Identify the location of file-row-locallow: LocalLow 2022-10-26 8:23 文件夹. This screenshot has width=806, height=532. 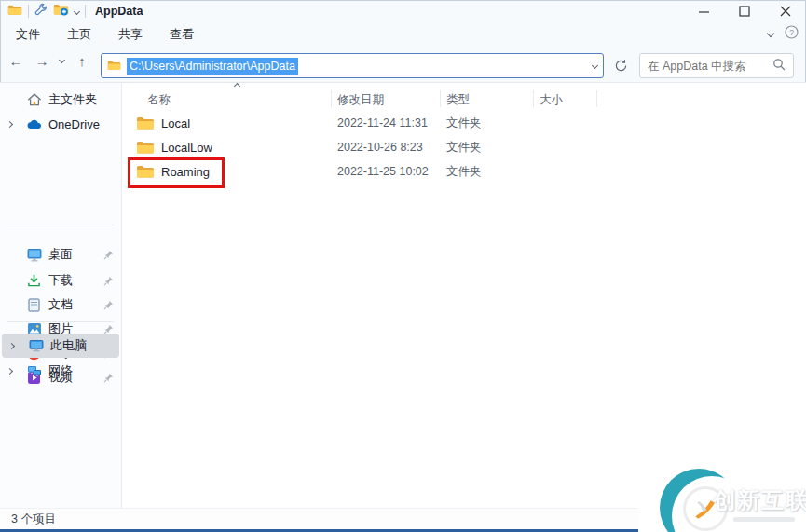
(389, 147).